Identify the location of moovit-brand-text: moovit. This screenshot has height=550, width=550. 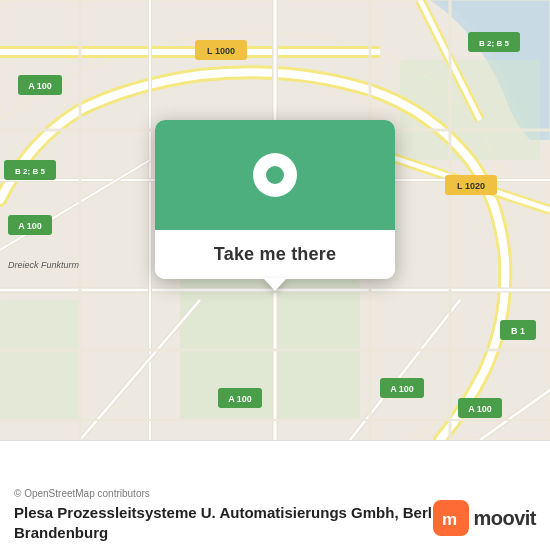
(504, 518).